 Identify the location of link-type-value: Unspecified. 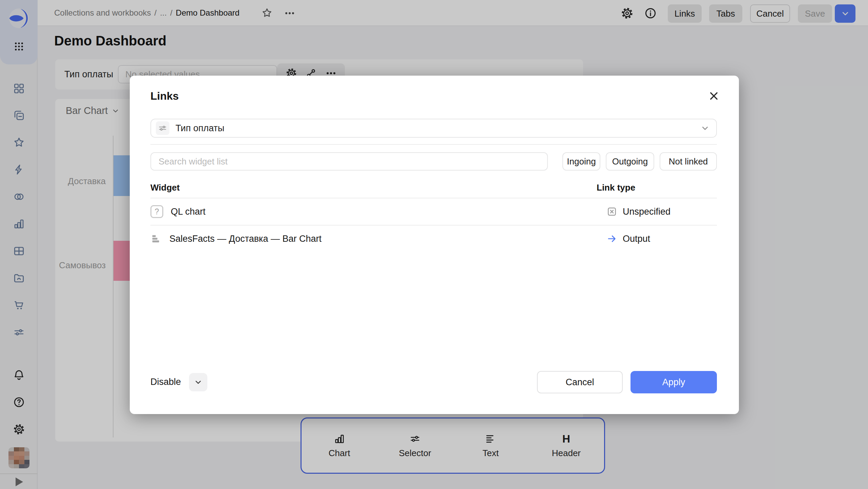
(646, 212).